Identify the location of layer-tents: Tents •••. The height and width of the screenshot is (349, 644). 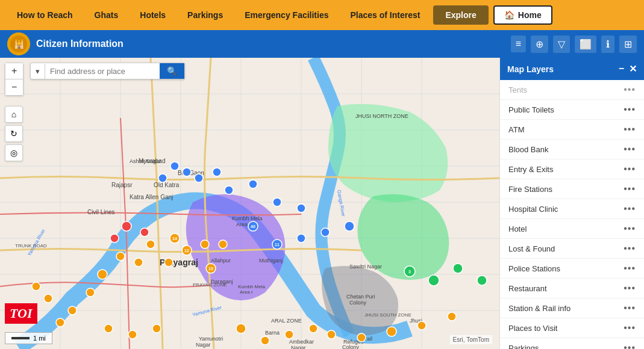
(572, 90).